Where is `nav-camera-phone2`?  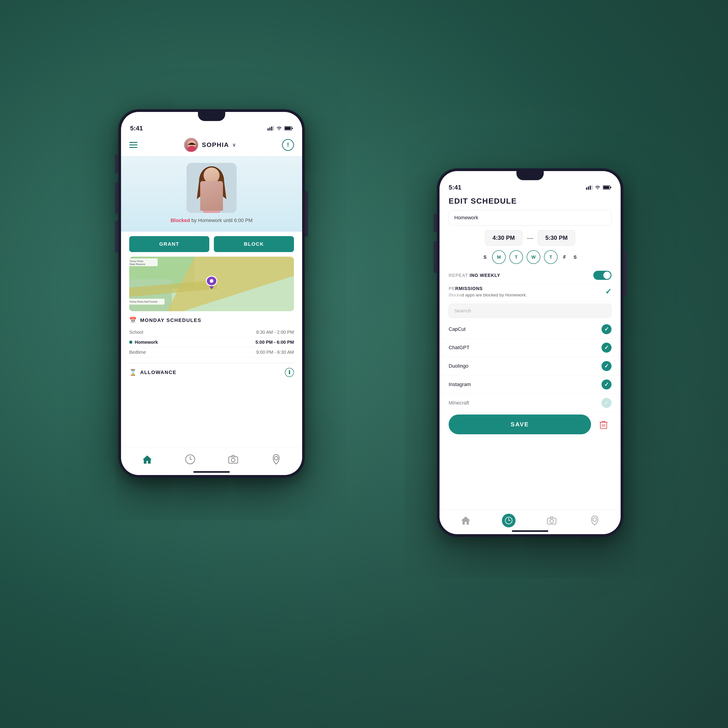
nav-camera-phone2 is located at coordinates (552, 520).